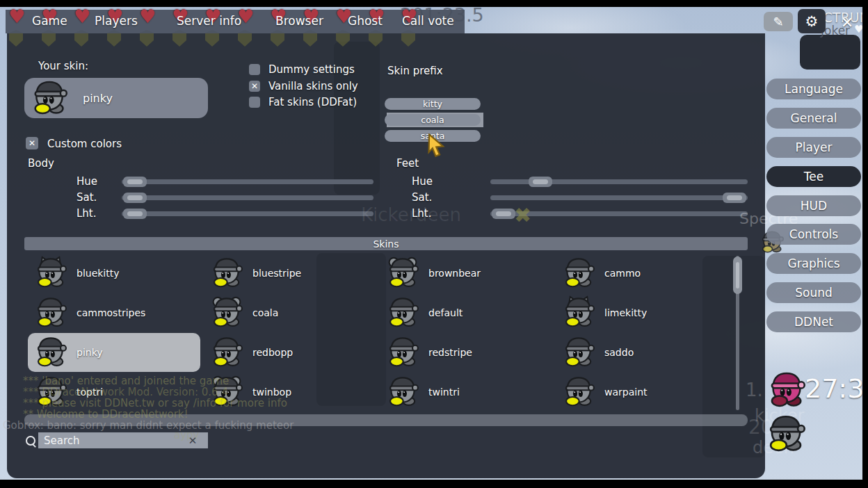 The image size is (868, 488). What do you see at coordinates (209, 21) in the screenshot?
I see `menu-item-server-info: Server info` at bounding box center [209, 21].